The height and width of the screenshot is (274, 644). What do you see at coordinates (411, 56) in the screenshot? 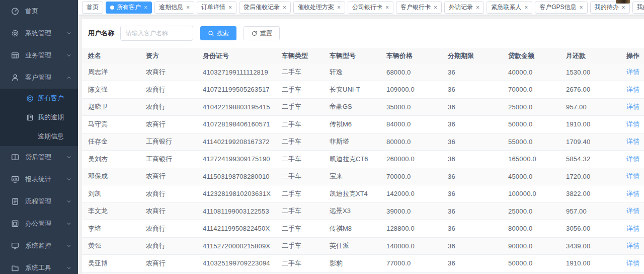
I see `column-header-5: 车辆价格` at bounding box center [411, 56].